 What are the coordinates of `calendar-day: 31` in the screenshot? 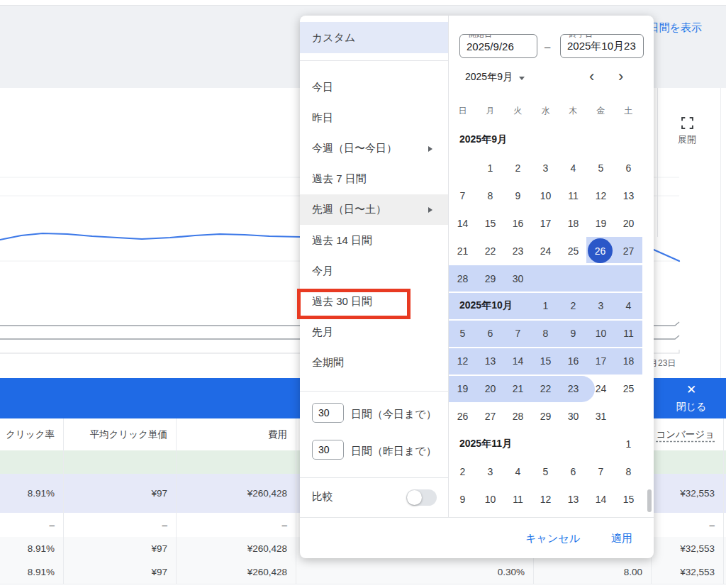 It's located at (601, 416).